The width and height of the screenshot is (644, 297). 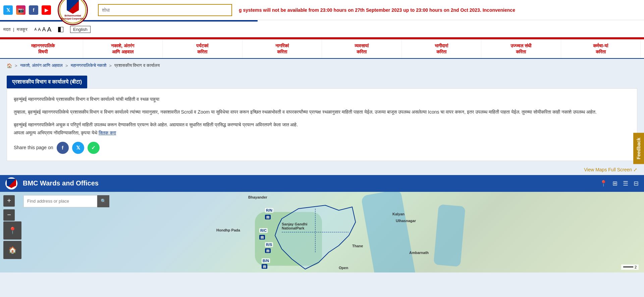 What do you see at coordinates (398, 214) in the screenshot?
I see `place-kalyan: Kalyan` at bounding box center [398, 214].